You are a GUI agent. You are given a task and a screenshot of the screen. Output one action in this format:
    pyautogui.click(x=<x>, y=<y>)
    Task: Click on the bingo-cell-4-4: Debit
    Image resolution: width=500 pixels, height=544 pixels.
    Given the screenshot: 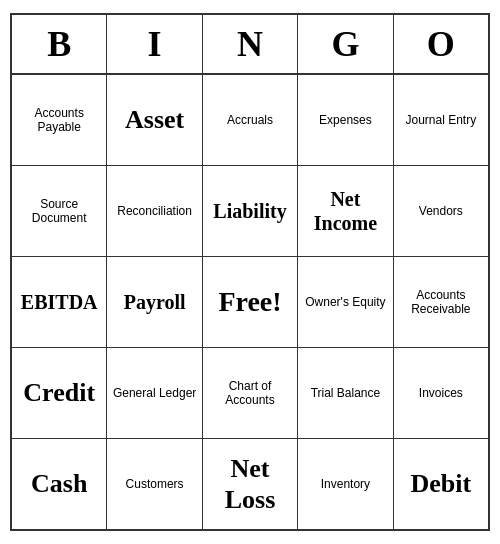 What is the action you would take?
    pyautogui.click(x=441, y=484)
    